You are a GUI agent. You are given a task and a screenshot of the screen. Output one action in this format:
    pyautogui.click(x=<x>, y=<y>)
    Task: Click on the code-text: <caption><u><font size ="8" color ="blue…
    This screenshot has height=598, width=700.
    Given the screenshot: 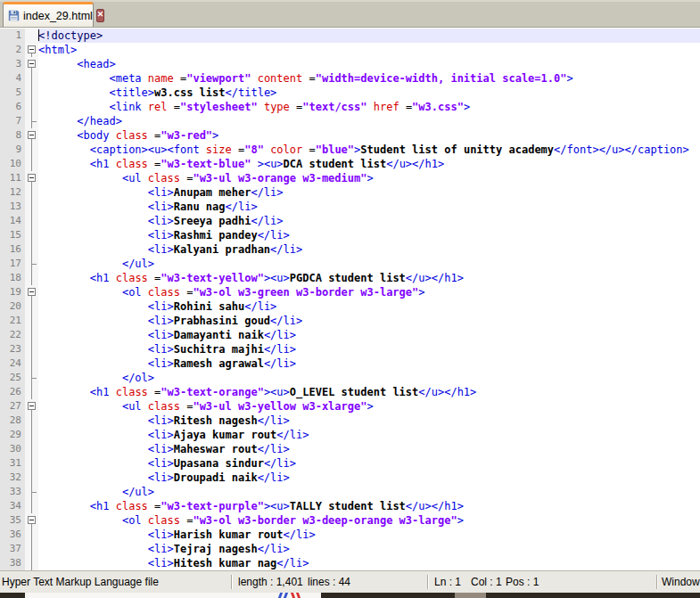 What is the action you would take?
    pyautogui.click(x=369, y=150)
    